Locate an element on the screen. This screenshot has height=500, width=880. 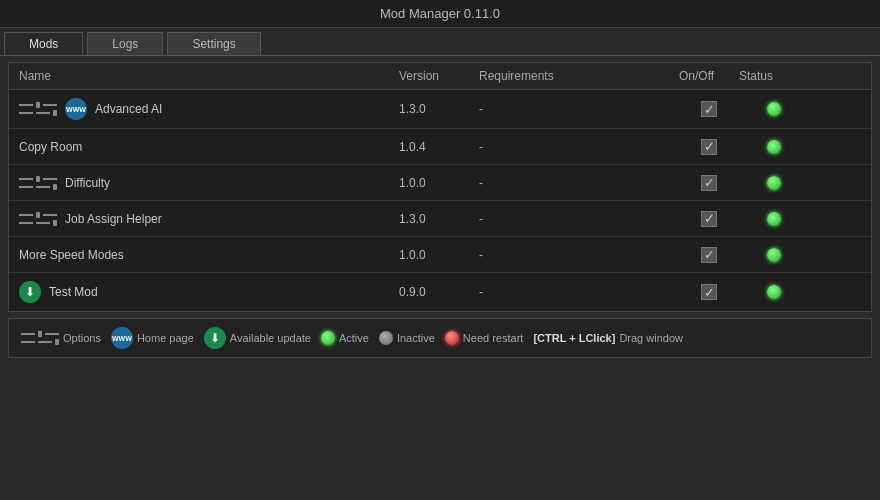
mod-version: 0.9.0 is located at coordinates (439, 292).